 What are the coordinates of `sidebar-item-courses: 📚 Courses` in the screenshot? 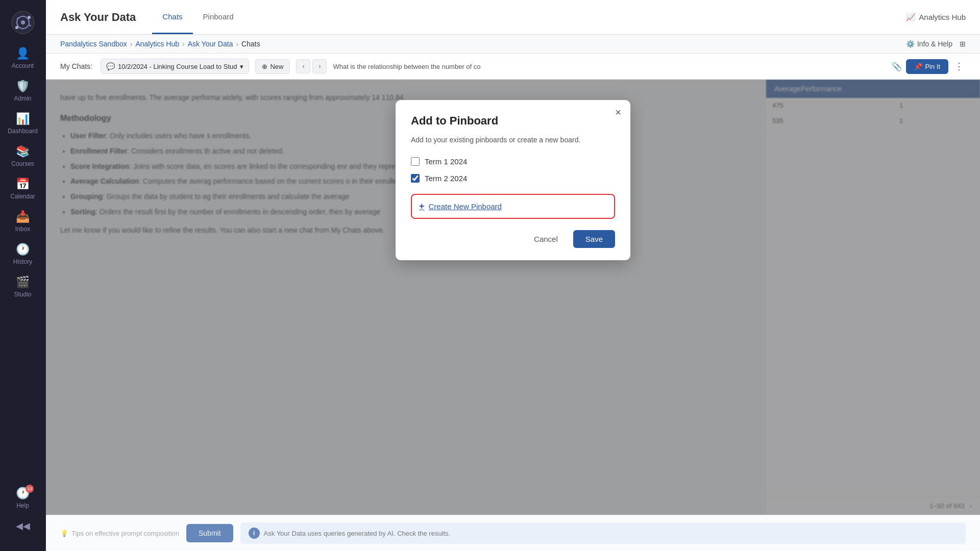 It's located at (22, 156).